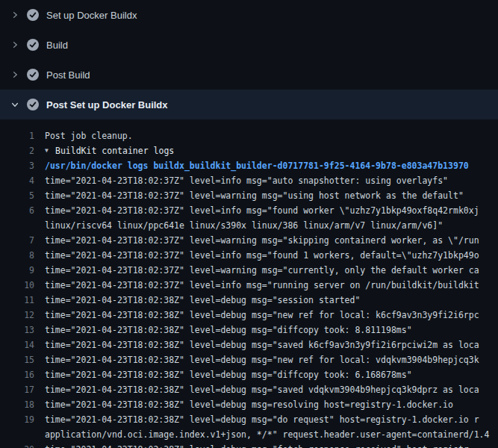 The image size is (498, 448). What do you see at coordinates (249, 300) in the screenshot?
I see `log-line: 11 time="2021-04-23T18:02:38Z" level=deb…` at bounding box center [249, 300].